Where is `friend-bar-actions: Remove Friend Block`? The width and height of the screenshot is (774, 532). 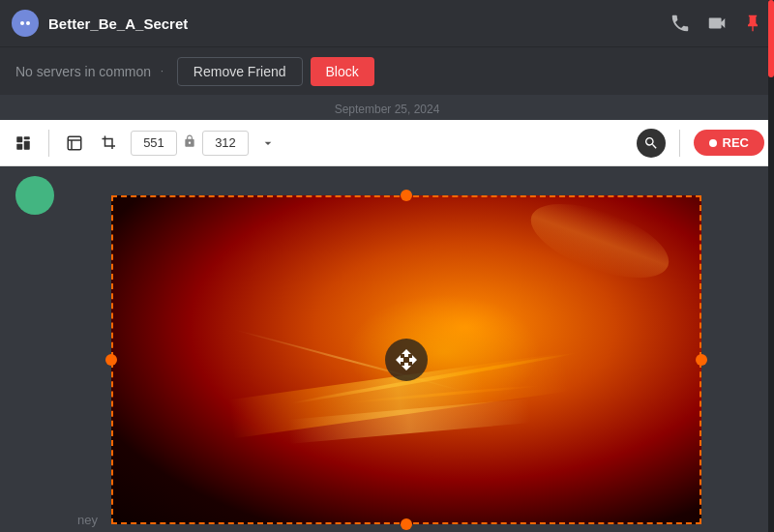
friend-bar-actions: Remove Friend Block is located at coordinates (276, 72).